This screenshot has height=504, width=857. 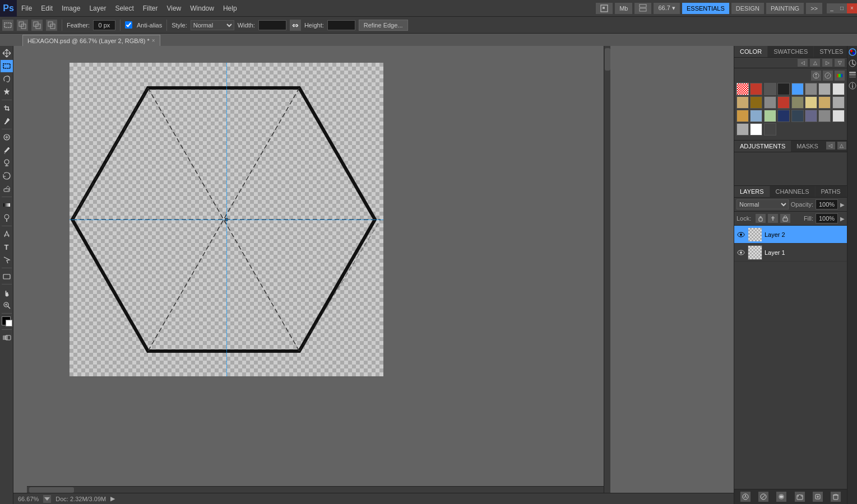 What do you see at coordinates (785, 8) in the screenshot?
I see `painting-btn: PAINTING` at bounding box center [785, 8].